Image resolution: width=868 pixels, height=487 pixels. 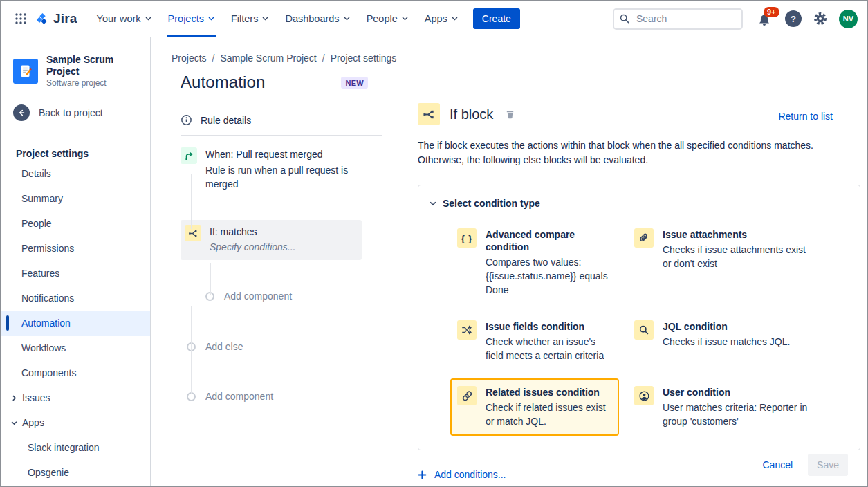 I want to click on notification-count-badge: 9+, so click(x=772, y=12).